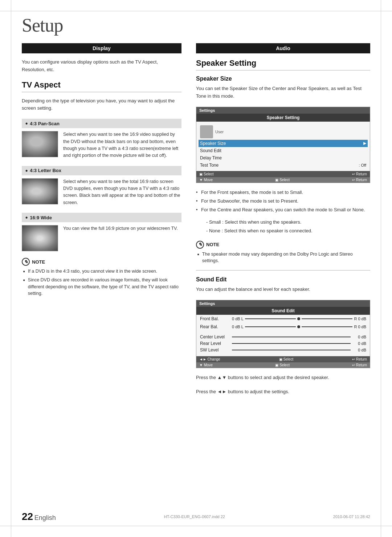  Describe the element at coordinates (291, 350) in the screenshot. I see `sw-level-line` at that location.